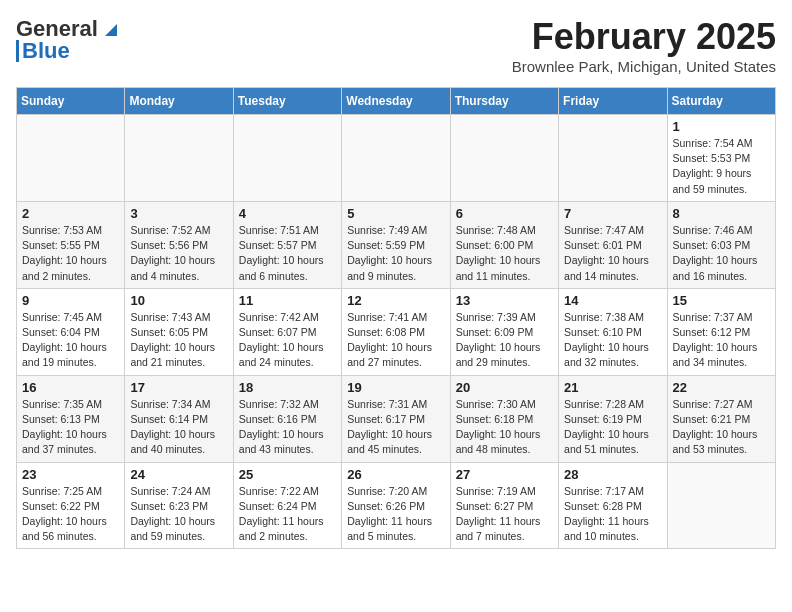 The height and width of the screenshot is (612, 792). What do you see at coordinates (612, 300) in the screenshot?
I see `day-number: 14` at bounding box center [612, 300].